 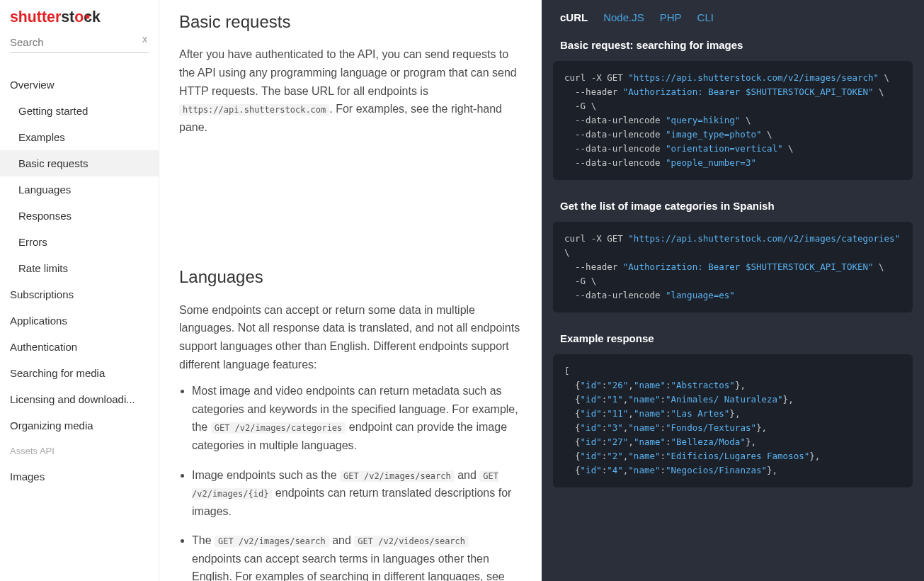 What do you see at coordinates (411, 541) in the screenshot?
I see `code-endpoint: GET /v2/videos/search` at bounding box center [411, 541].